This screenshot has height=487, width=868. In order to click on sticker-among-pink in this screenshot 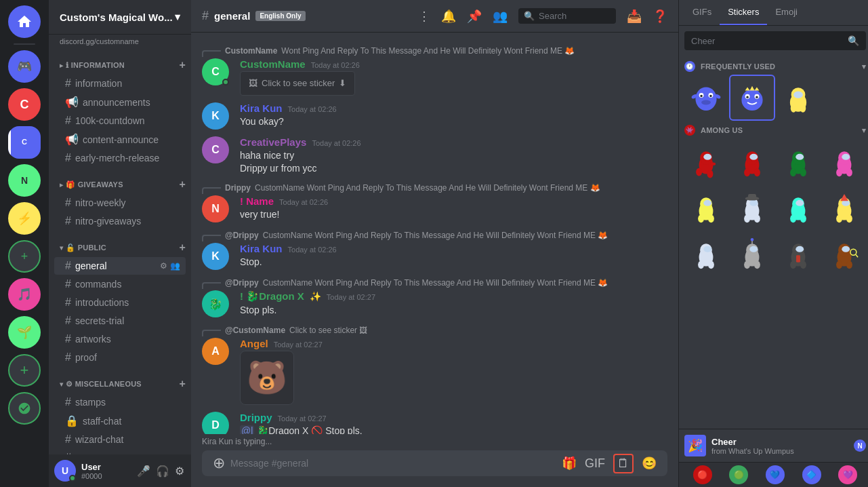, I will do `click(844, 161)`.